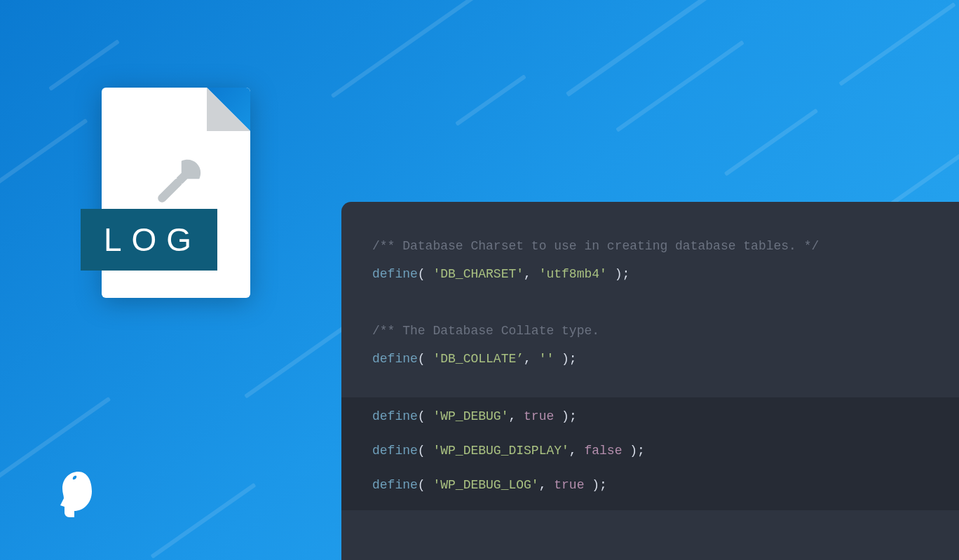  What do you see at coordinates (229, 109) in the screenshot?
I see `file-fold` at bounding box center [229, 109].